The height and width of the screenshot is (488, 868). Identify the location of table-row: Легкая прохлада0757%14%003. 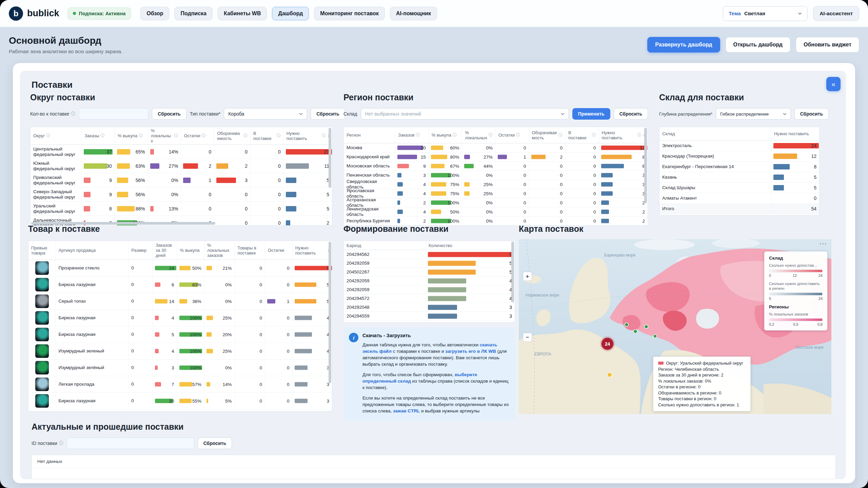
(180, 384).